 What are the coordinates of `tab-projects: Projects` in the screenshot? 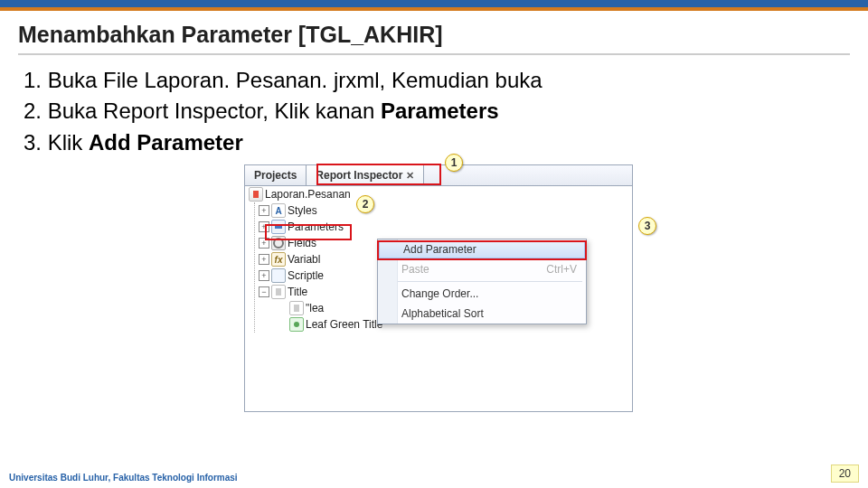 It's located at (276, 175).